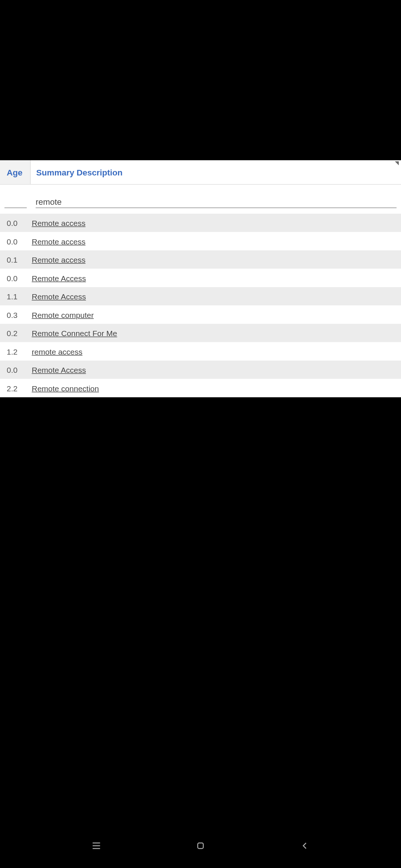  What do you see at coordinates (216, 203) in the screenshot?
I see `filter-summary-wrapper` at bounding box center [216, 203].